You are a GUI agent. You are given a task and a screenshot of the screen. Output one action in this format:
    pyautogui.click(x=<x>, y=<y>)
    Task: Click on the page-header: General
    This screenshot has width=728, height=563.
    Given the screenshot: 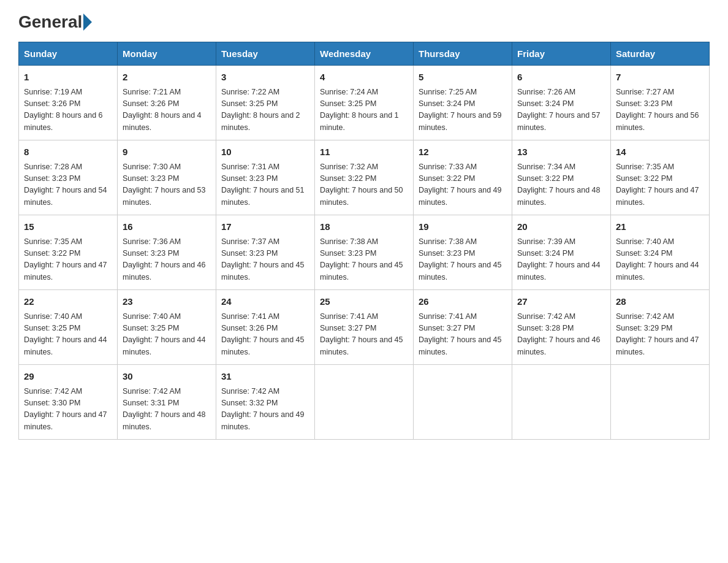 What is the action you would take?
    pyautogui.click(x=364, y=21)
    